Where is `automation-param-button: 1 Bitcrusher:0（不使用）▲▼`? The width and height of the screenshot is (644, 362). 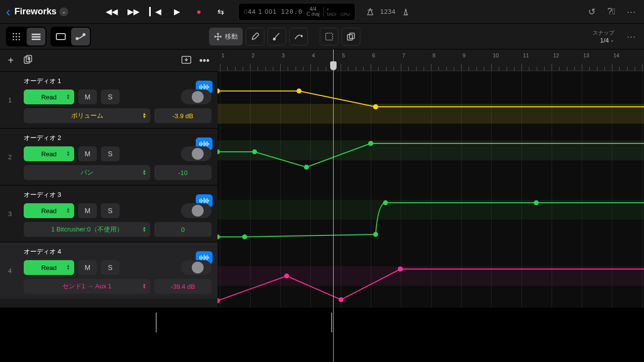 automation-param-button: 1 Bitcrusher:0（不使用）▲▼ is located at coordinates (87, 229).